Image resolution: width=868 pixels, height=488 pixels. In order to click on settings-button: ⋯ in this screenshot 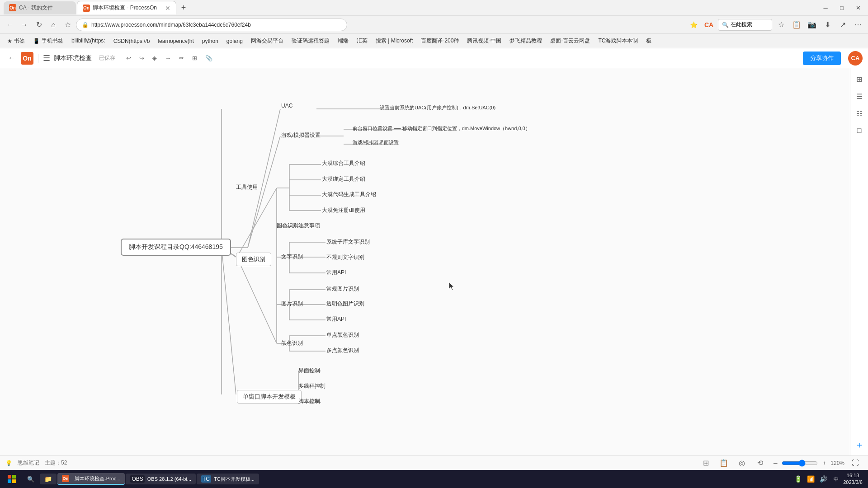, I will do `click(858, 25)`.